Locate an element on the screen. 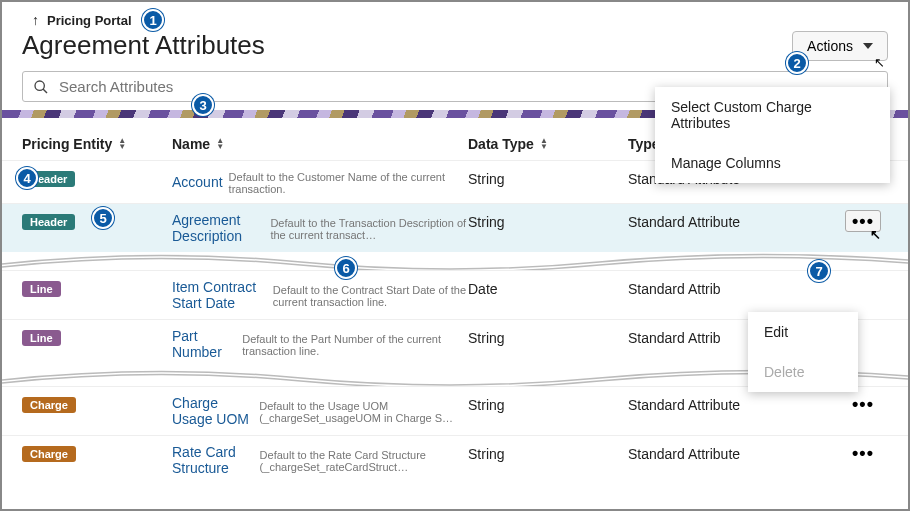 Image resolution: width=910 pixels, height=511 pixels. page-title: Agreement Attributes is located at coordinates (144, 46).